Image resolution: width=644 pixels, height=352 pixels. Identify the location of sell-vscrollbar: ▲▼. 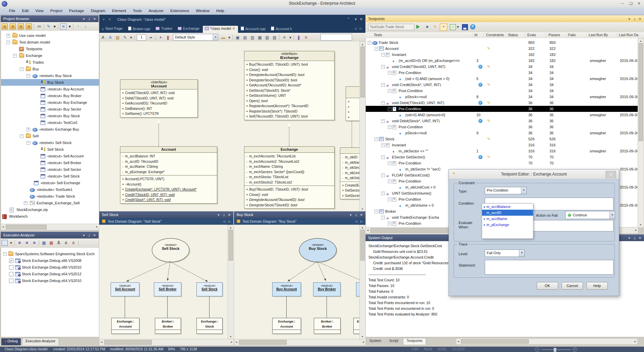
(231, 282).